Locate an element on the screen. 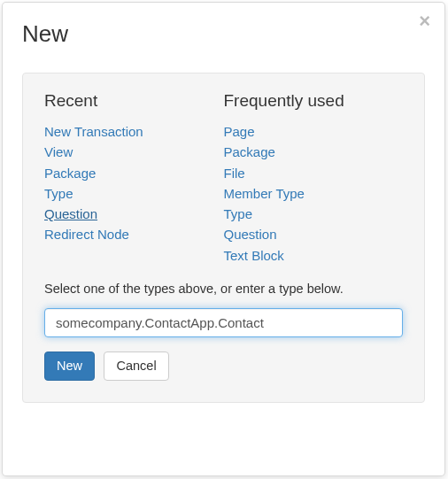 The width and height of the screenshot is (448, 479). frequent-item-type: Type is located at coordinates (239, 214).